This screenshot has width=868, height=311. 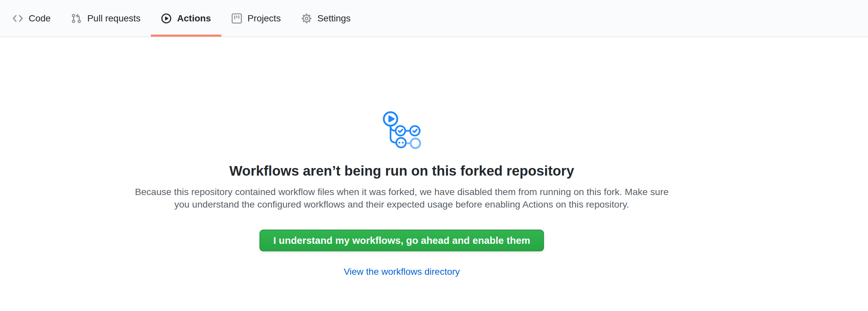 I want to click on tab-code: Code, so click(x=32, y=18).